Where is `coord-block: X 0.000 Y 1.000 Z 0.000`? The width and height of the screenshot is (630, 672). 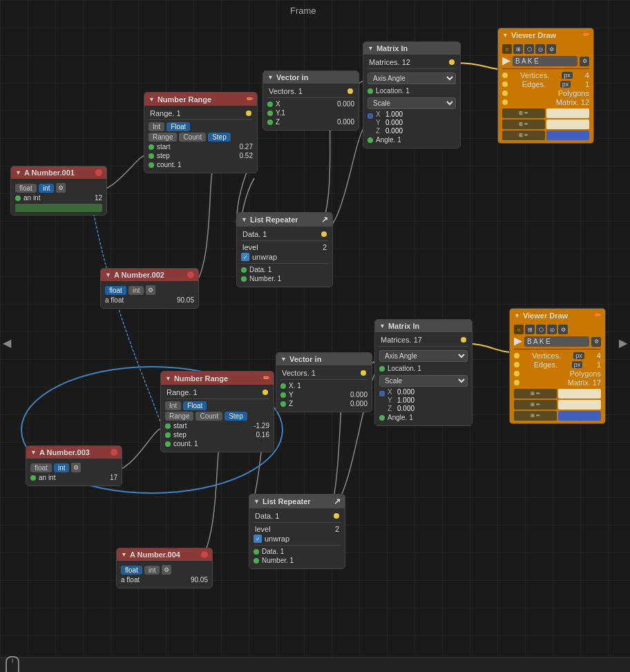
coord-block: X 0.000 Y 1.000 Z 0.000 is located at coordinates (428, 401).